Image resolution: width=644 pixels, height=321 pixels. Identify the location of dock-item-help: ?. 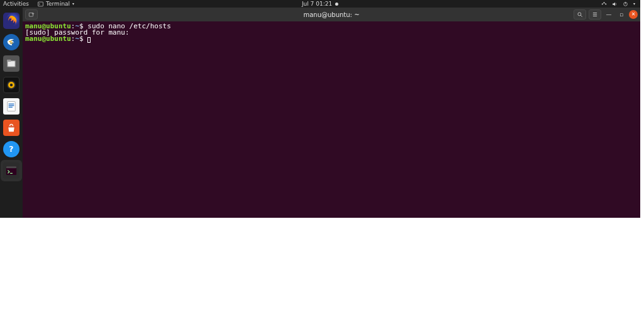
(11, 149).